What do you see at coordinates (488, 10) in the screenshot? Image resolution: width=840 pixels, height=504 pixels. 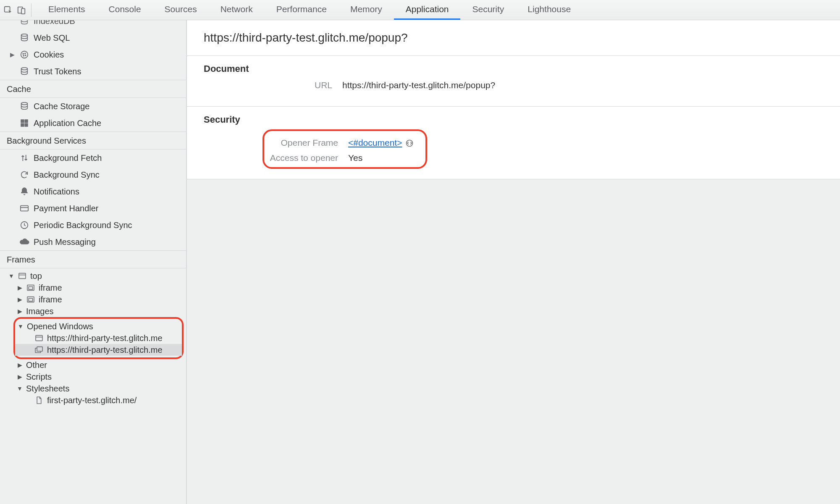 I see `tab-security: Security` at bounding box center [488, 10].